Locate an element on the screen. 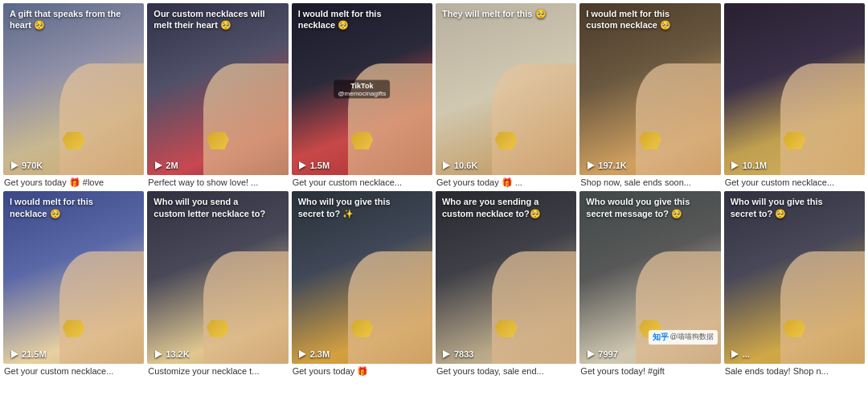 This screenshot has height=416, width=868. video-thumbnail-v1: A gift that speaks from the heart 🥺970K is located at coordinates (74, 89).